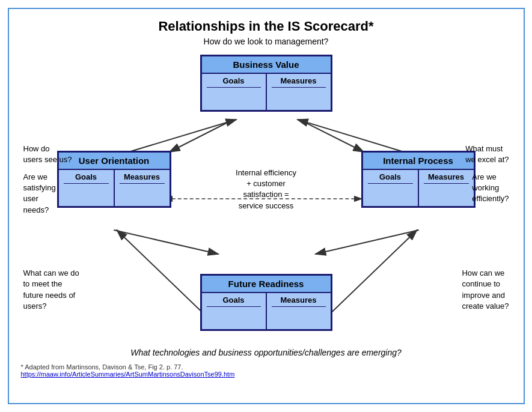 The image size is (532, 412). I want to click on label-what-can: What can we doto meet thefuture needs of…, so click(52, 289).